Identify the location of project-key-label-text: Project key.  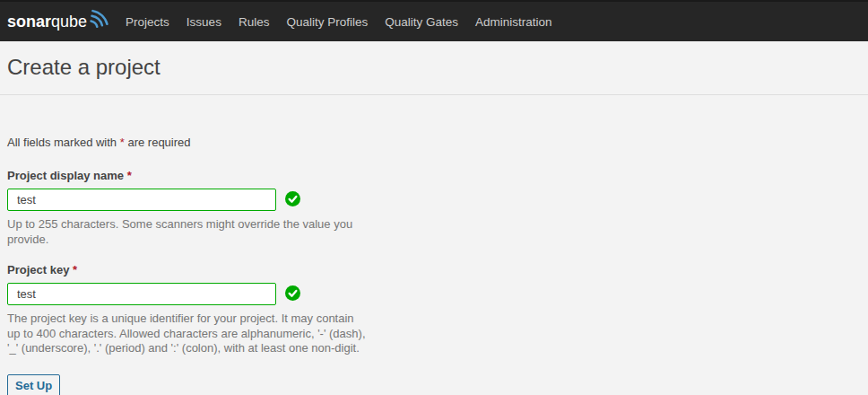
(38, 269).